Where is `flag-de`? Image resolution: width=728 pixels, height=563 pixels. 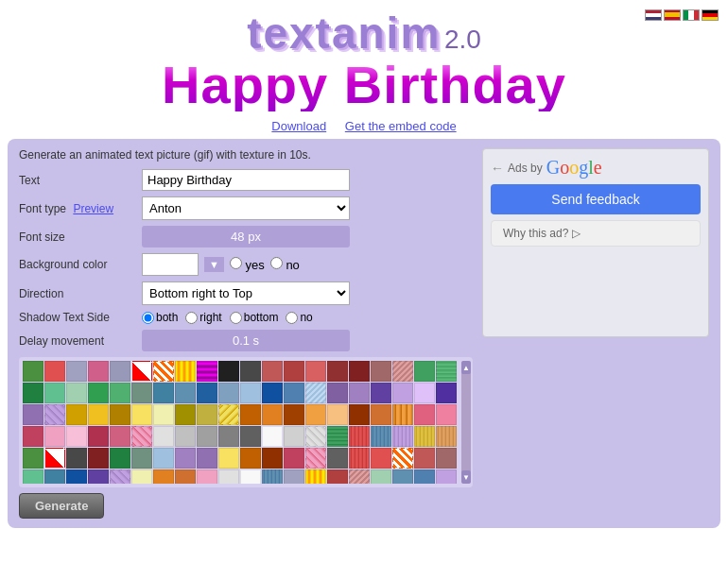
flag-de is located at coordinates (710, 15).